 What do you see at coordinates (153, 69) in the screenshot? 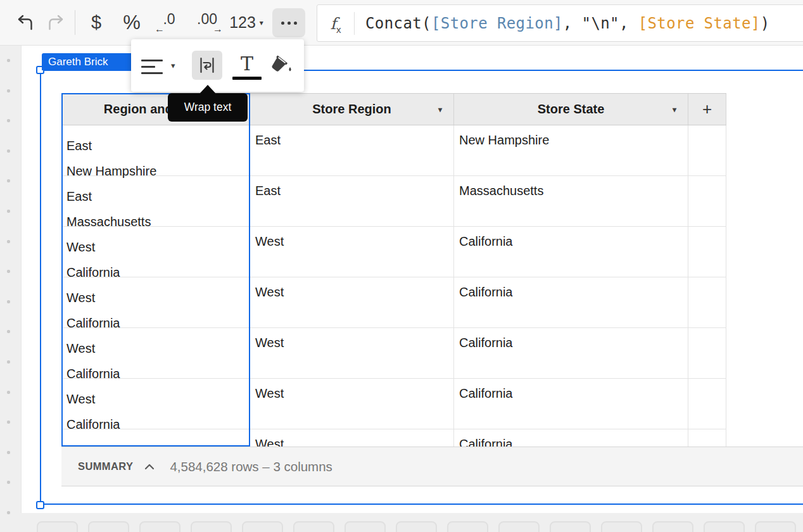
I see `align-text-button` at bounding box center [153, 69].